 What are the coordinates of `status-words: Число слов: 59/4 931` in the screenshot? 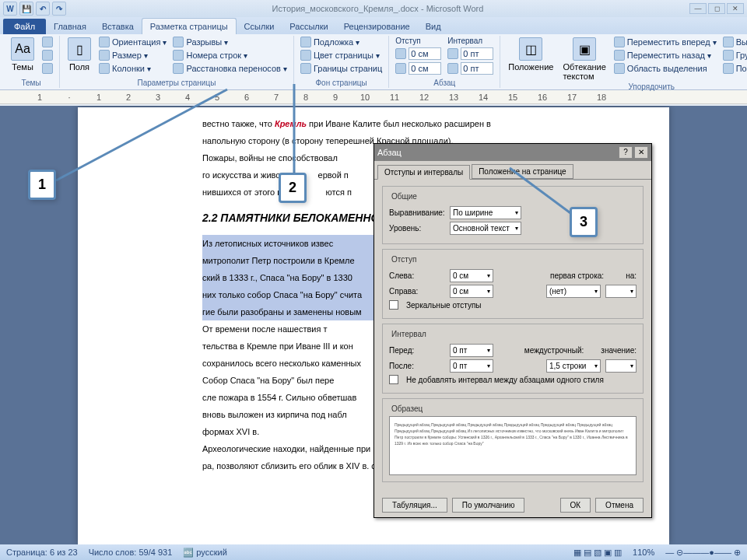 It's located at (131, 552).